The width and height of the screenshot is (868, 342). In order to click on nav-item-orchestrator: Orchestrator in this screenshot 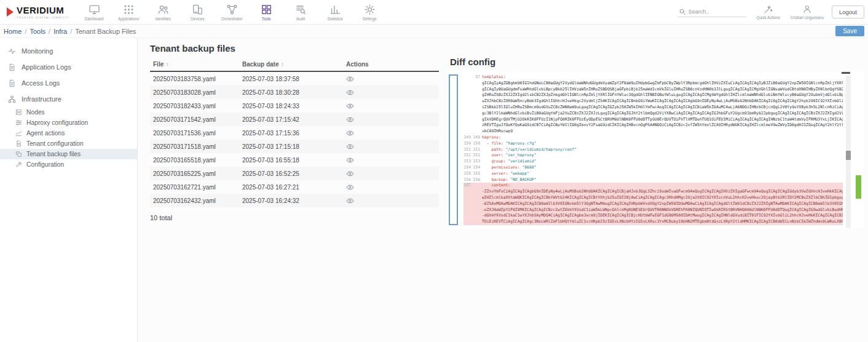, I will do `click(232, 12)`.